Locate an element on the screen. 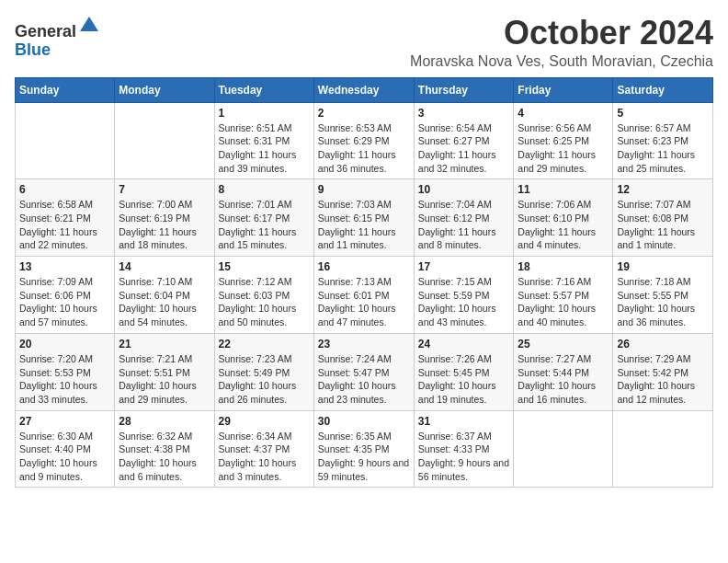  day-info: Sunrise: 7:20 AM Sunset: 5:53 PM Dayligh… is located at coordinates (64, 379).